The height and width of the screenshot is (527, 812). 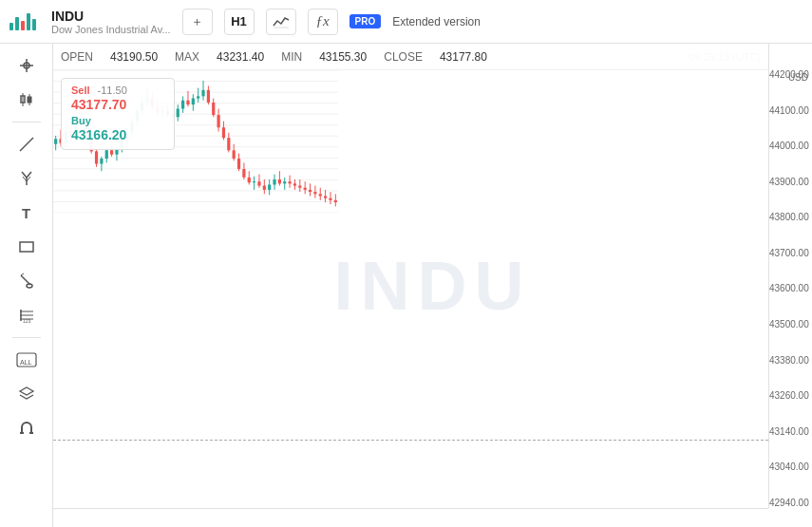 I want to click on price-scale: USD 44200.0044100.0044000.0043900.004380…, so click(x=790, y=275).